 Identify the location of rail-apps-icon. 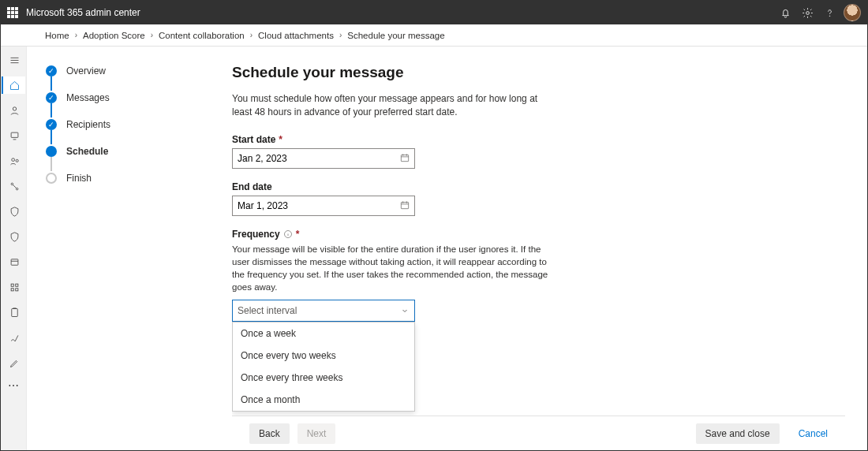
(13, 287).